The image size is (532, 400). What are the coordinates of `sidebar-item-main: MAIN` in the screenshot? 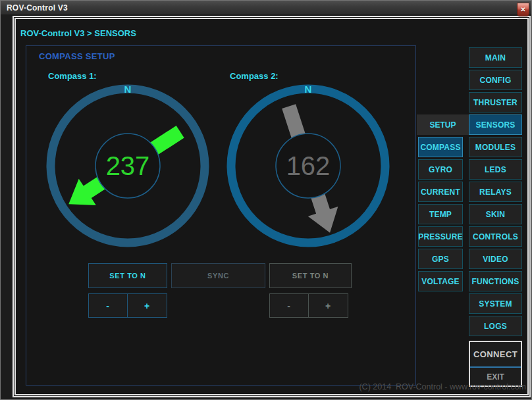 It's located at (495, 58).